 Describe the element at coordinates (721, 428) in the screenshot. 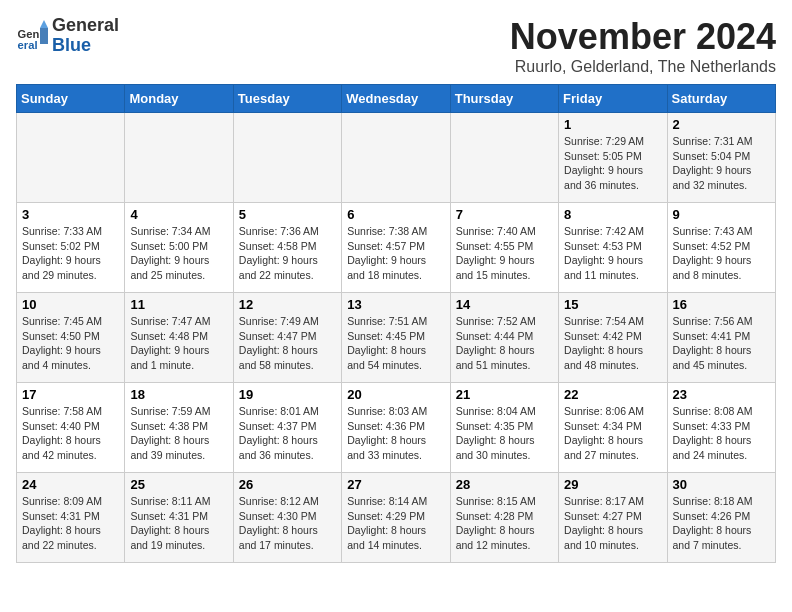

I see `calendar-cell: 23Sunrise: 8:08 AM Sunset: 4:33 PM Dayli…` at that location.